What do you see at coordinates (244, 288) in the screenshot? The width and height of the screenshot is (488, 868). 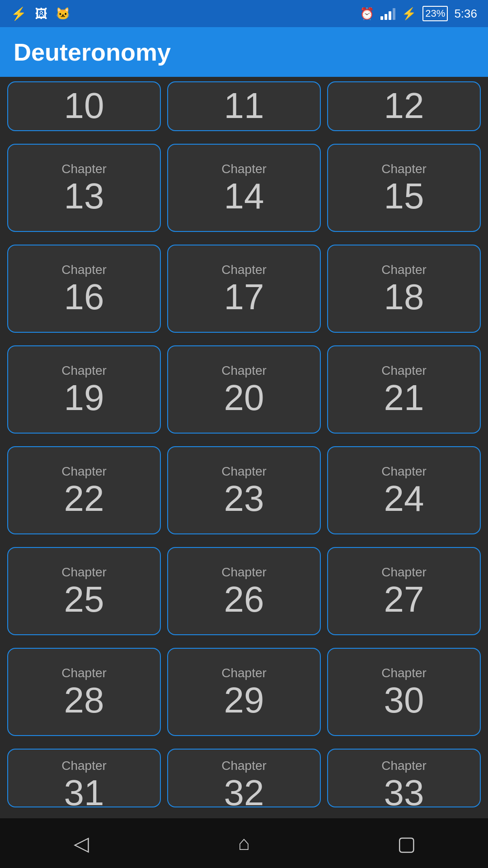 I see `chapter-card-17: Chapter17` at bounding box center [244, 288].